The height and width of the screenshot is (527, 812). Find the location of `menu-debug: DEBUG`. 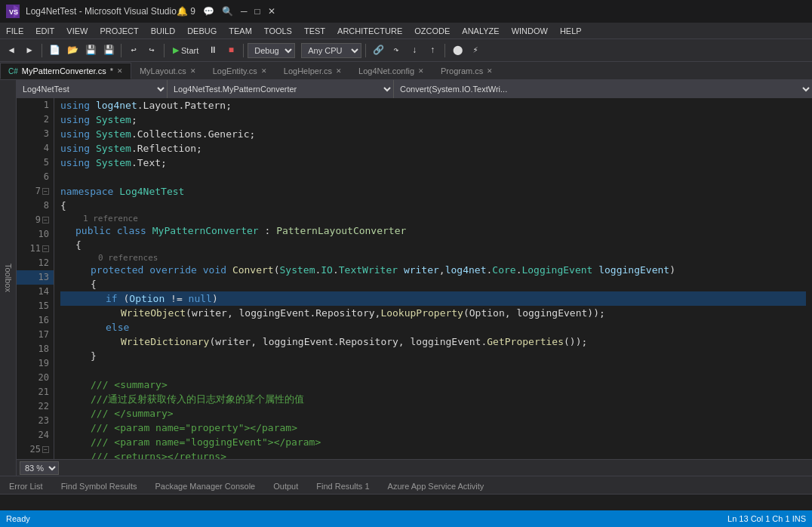

menu-debug: DEBUG is located at coordinates (202, 30).